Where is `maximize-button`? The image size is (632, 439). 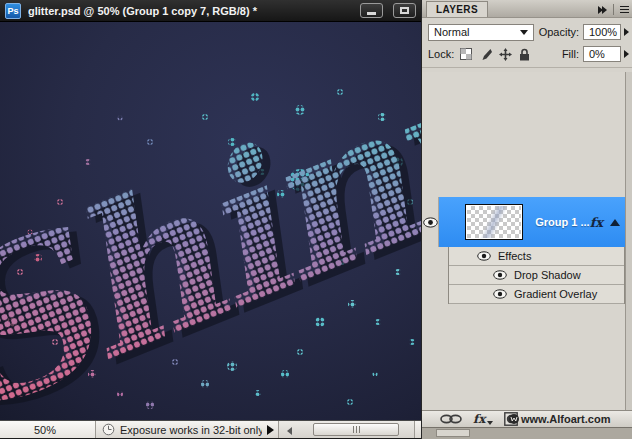
maximize-button is located at coordinates (404, 10).